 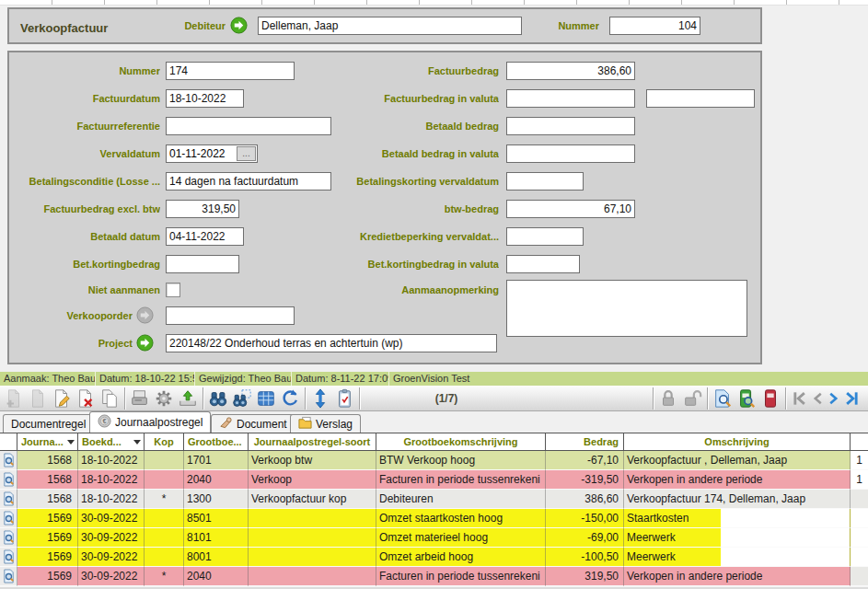 What do you see at coordinates (111, 576) in the screenshot?
I see `cell-boekdatum: 30-09-2022` at bounding box center [111, 576].